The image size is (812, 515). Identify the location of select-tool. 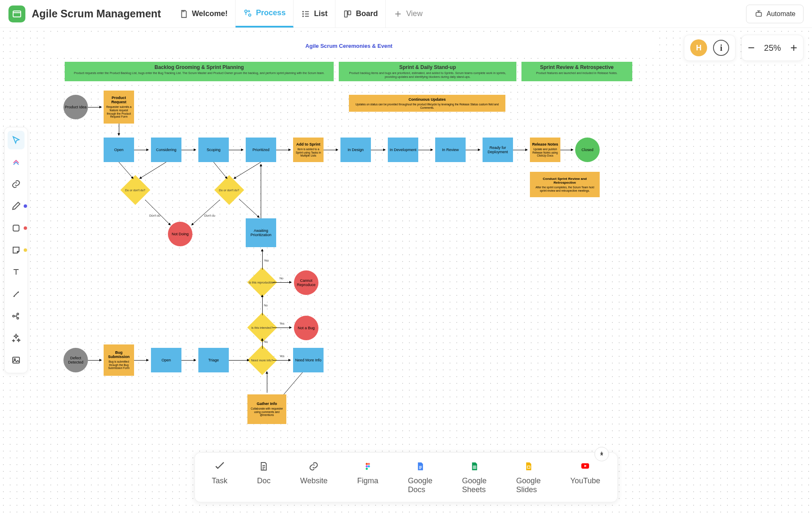
(16, 140).